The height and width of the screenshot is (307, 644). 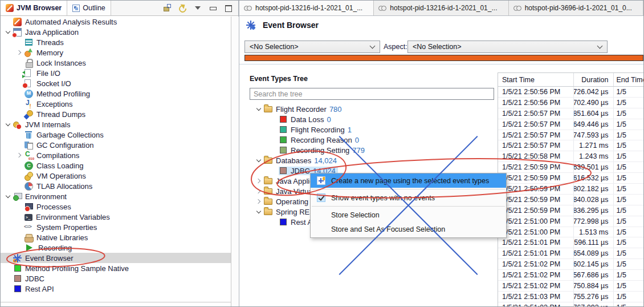 I want to click on view-menu-icon, so click(x=198, y=8).